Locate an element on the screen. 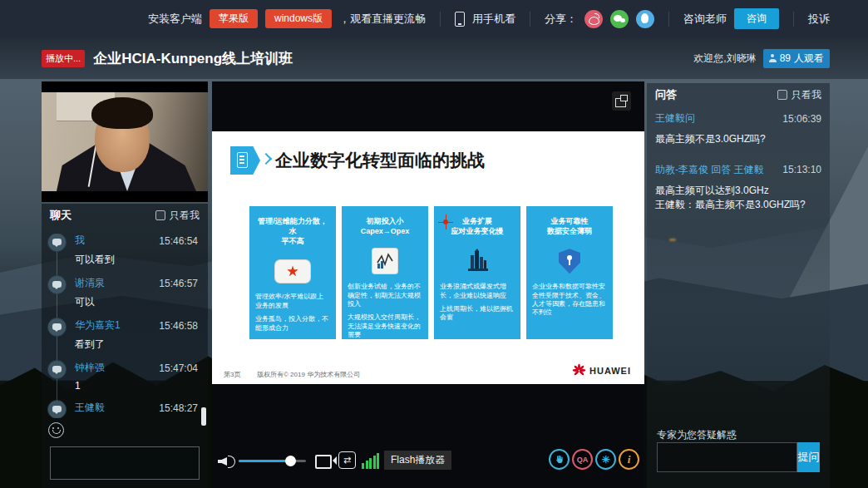 The image size is (868, 488). share-weibo-icon is located at coordinates (594, 19).